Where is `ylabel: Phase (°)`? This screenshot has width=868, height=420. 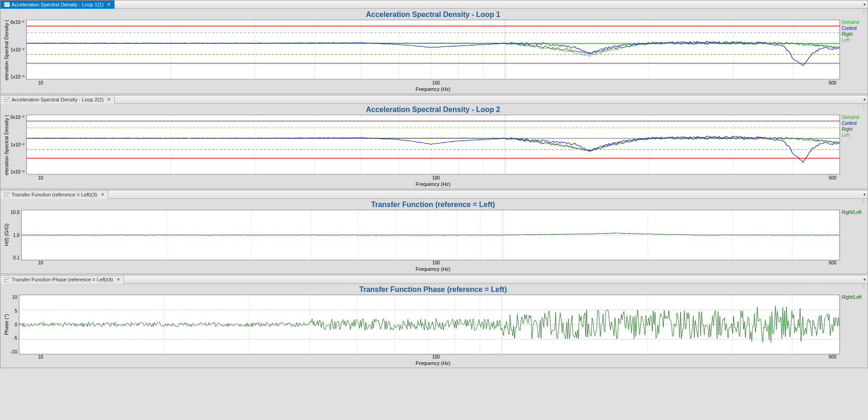 ylabel: Phase (°) is located at coordinates (6, 325).